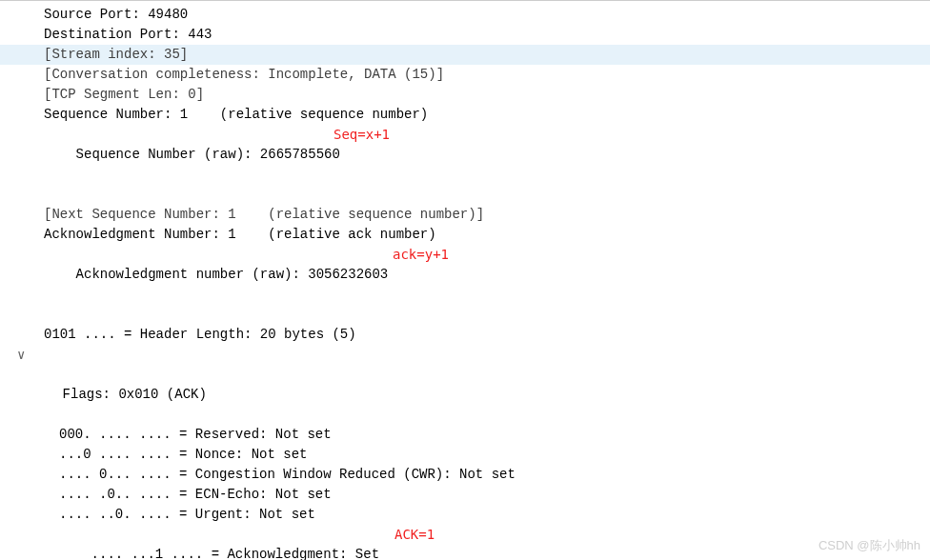 This screenshot has height=560, width=930. I want to click on ack-raw-text: Acknowledgment number (raw): 3056232603, so click(232, 274).